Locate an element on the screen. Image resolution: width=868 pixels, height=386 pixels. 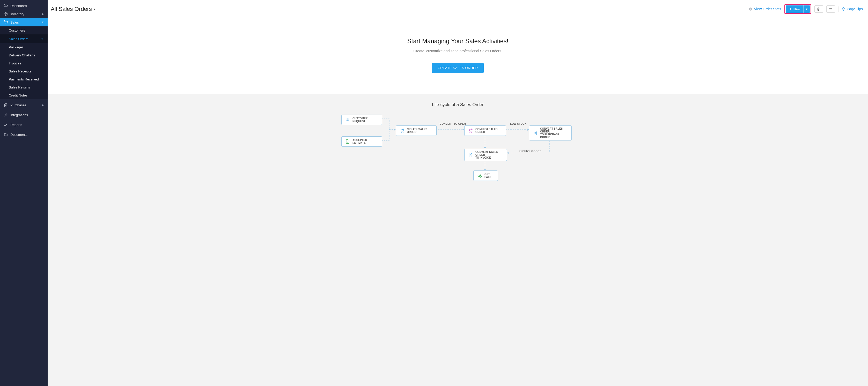
flow-box-label: CONVERT SALES ORDER TO INVOICE is located at coordinates (489, 155).